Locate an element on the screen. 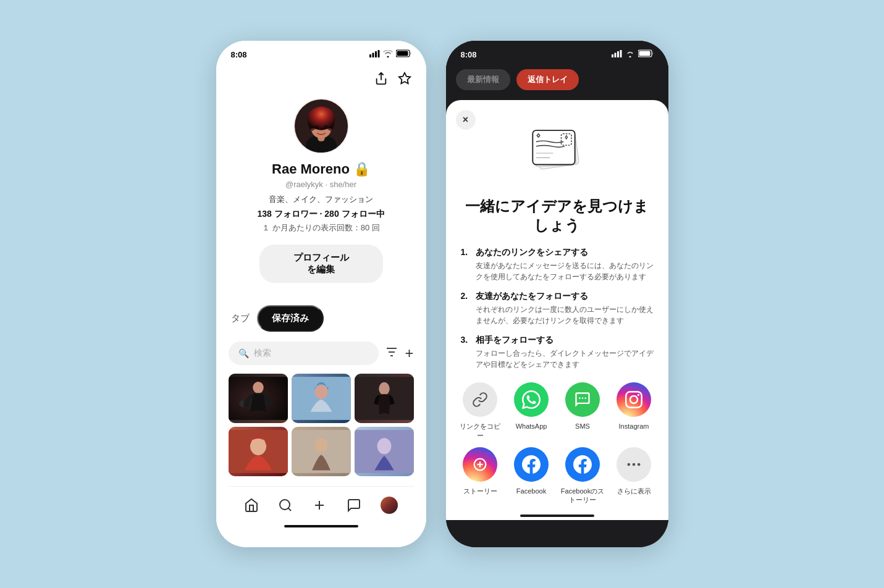 The image size is (884, 588). share-facebook: Facebook is located at coordinates (531, 476).